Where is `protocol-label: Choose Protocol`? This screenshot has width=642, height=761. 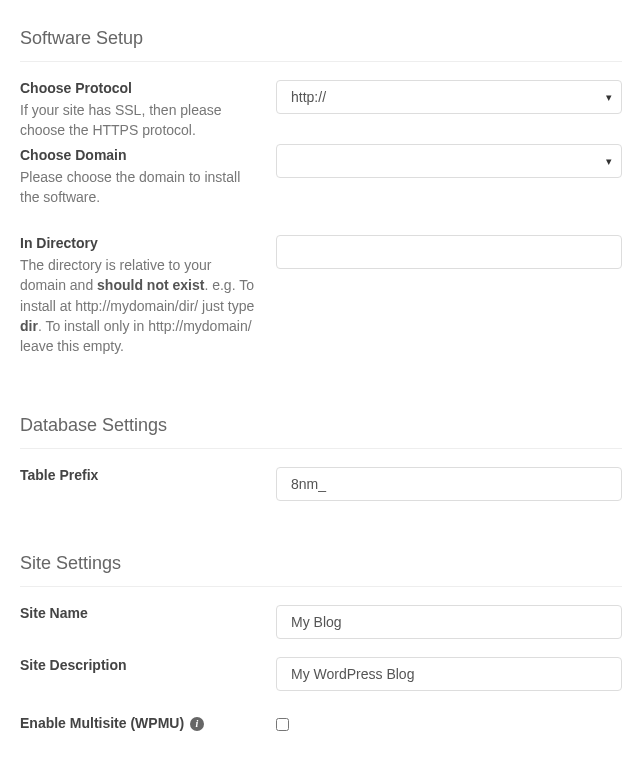 protocol-label: Choose Protocol is located at coordinates (140, 88).